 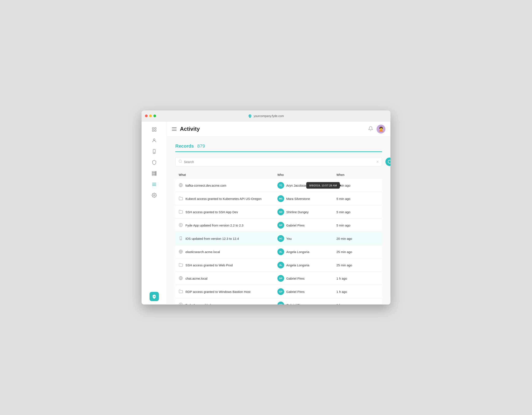 I want to click on minimize-dot, so click(x=151, y=116).